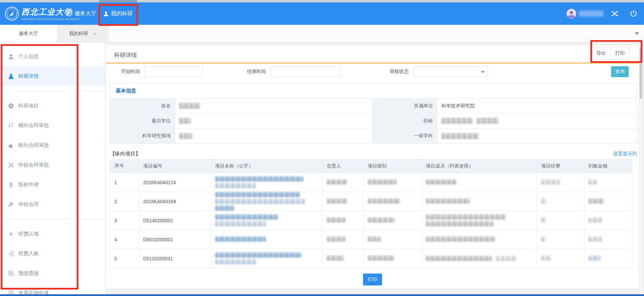  Describe the element at coordinates (561, 166) in the screenshot. I see `col-project-funds: 项目经费` at that location.